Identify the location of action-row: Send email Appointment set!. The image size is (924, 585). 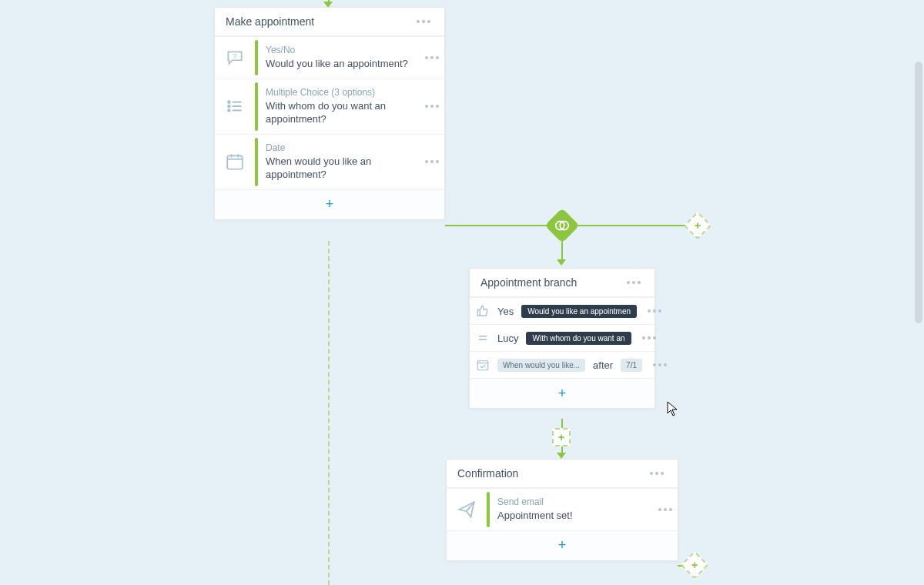
(562, 510).